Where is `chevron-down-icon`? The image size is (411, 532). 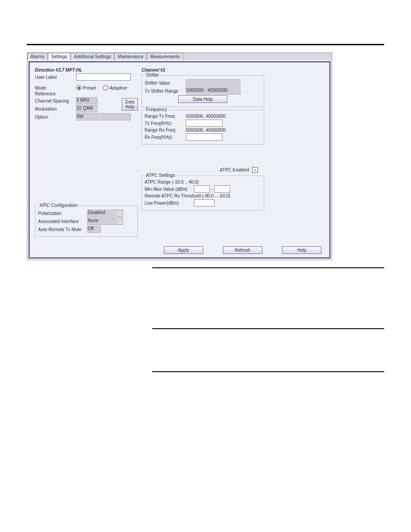 chevron-down-icon is located at coordinates (120, 213).